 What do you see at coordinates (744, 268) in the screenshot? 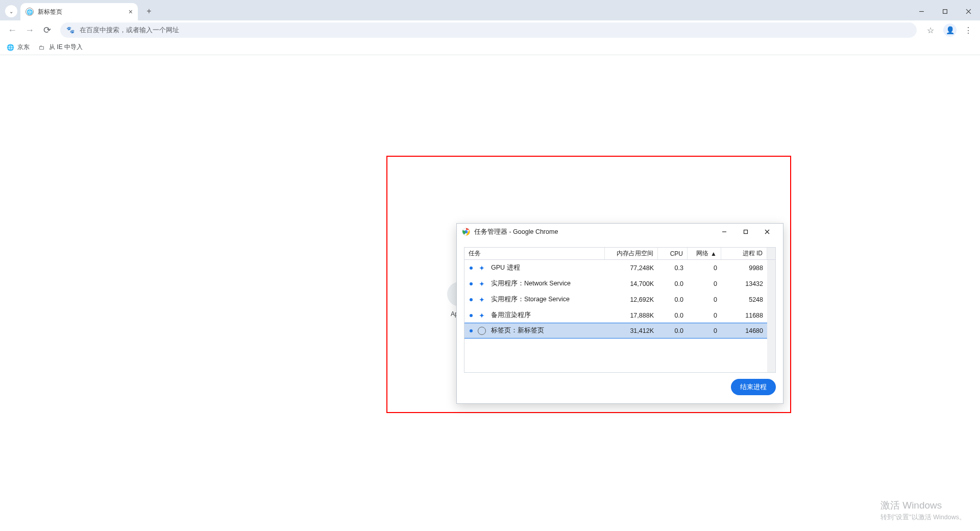
I see `cell-pid: 9988` at bounding box center [744, 268].